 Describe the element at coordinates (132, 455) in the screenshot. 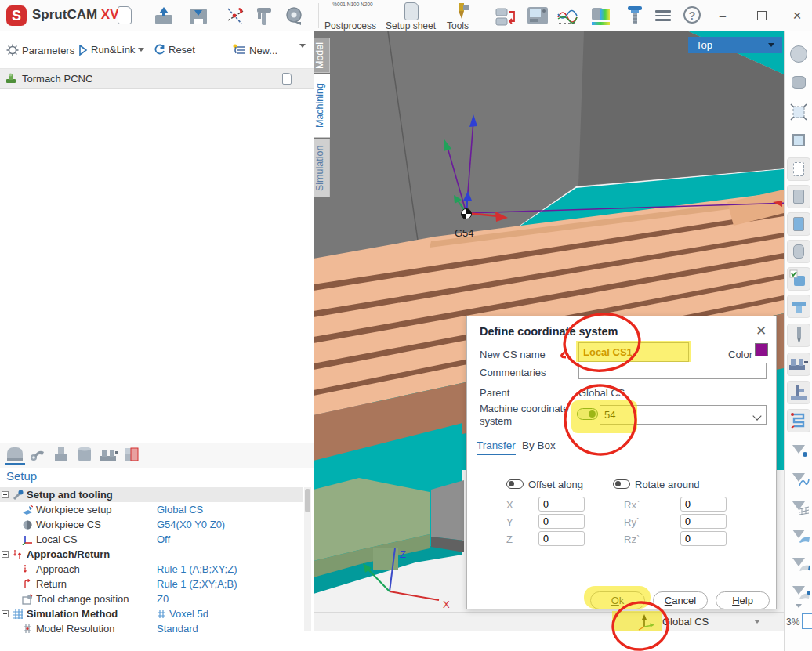

I see `fixture-setup-tab` at that location.